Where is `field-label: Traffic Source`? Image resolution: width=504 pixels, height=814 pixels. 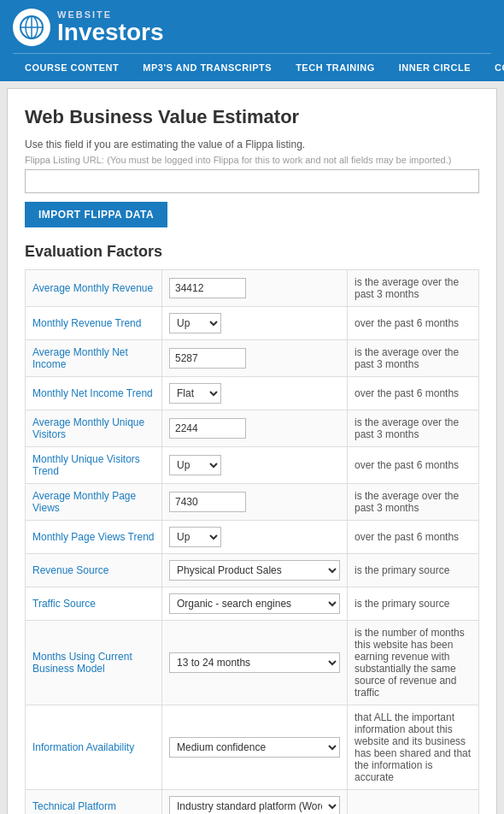
field-label: Traffic Source is located at coordinates (94, 604).